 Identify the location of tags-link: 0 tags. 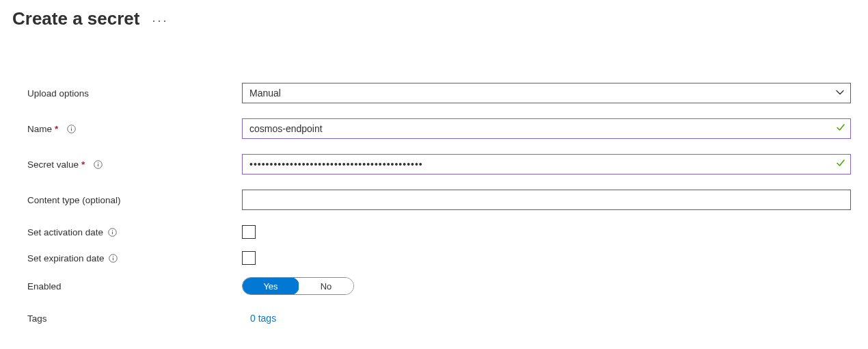
(259, 318).